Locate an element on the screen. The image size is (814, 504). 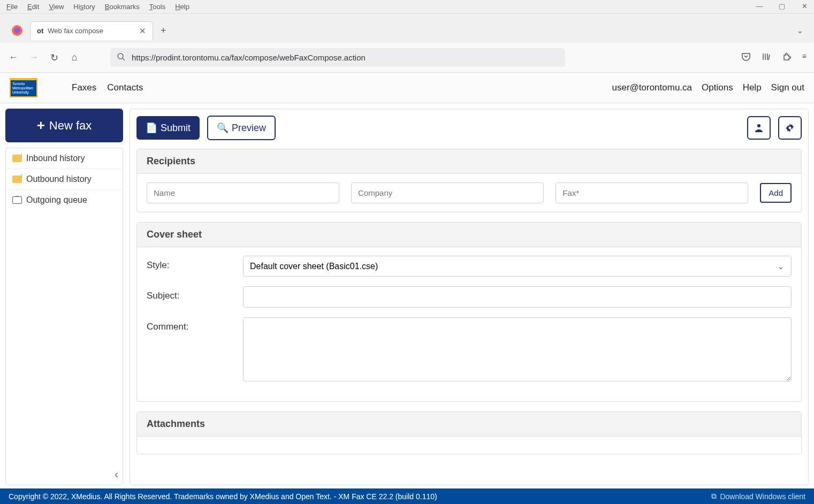
menu-history: History is located at coordinates (84, 6).